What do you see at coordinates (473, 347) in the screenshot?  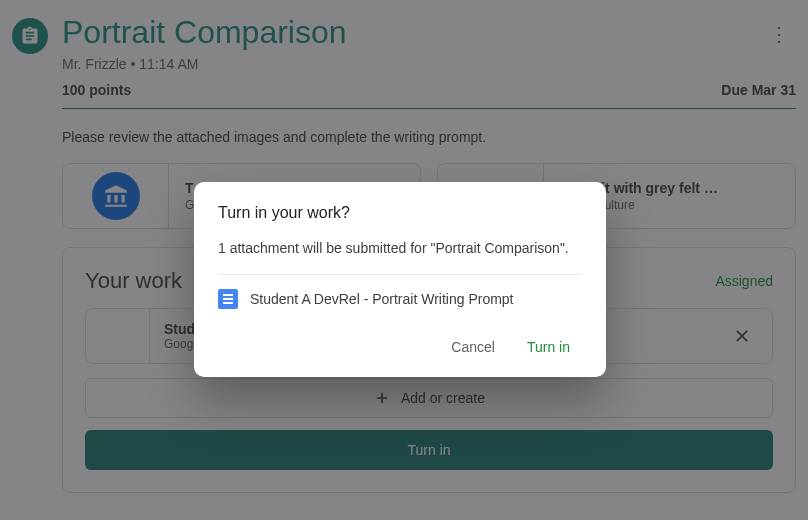 I see `cancel-button: Cancel` at bounding box center [473, 347].